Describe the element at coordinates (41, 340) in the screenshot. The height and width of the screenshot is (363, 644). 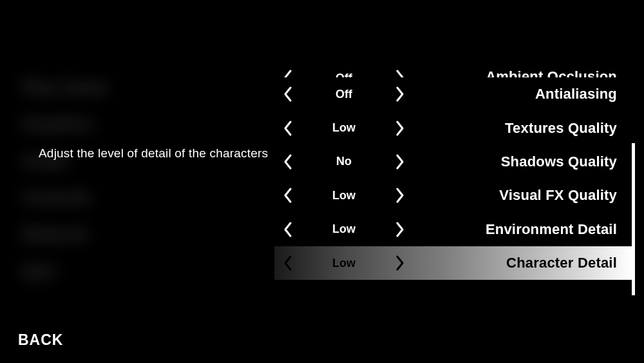
I see `back-button: BACK` at that location.